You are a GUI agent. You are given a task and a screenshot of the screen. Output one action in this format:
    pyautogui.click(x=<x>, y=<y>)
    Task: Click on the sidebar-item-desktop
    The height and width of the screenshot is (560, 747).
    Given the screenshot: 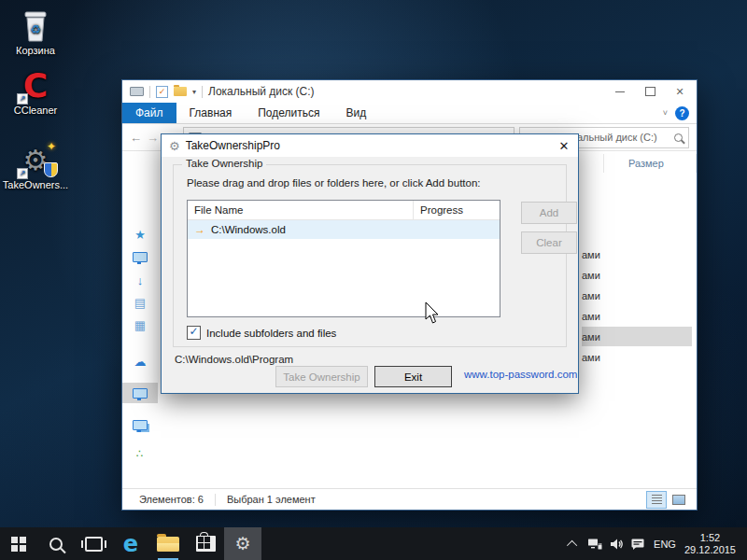 What is the action you would take?
    pyautogui.click(x=140, y=257)
    